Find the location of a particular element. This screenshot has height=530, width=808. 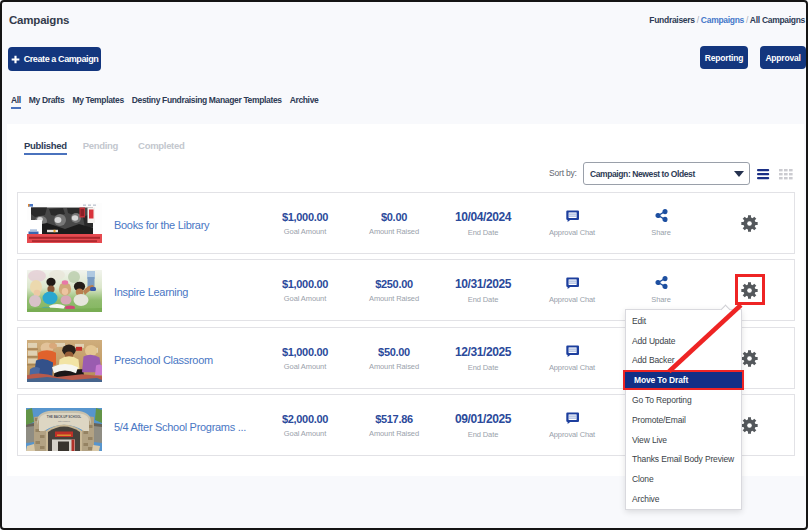

svg-text: after school is located at coordinates (64, 421).